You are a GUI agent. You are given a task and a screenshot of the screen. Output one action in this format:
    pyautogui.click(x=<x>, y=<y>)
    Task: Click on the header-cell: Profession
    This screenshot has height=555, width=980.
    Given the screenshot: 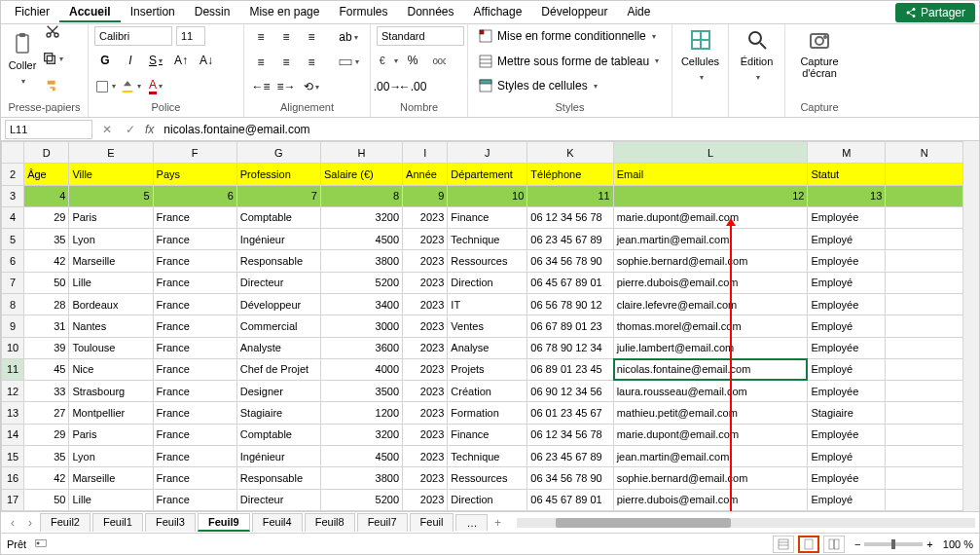 What is the action you would take?
    pyautogui.click(x=278, y=174)
    